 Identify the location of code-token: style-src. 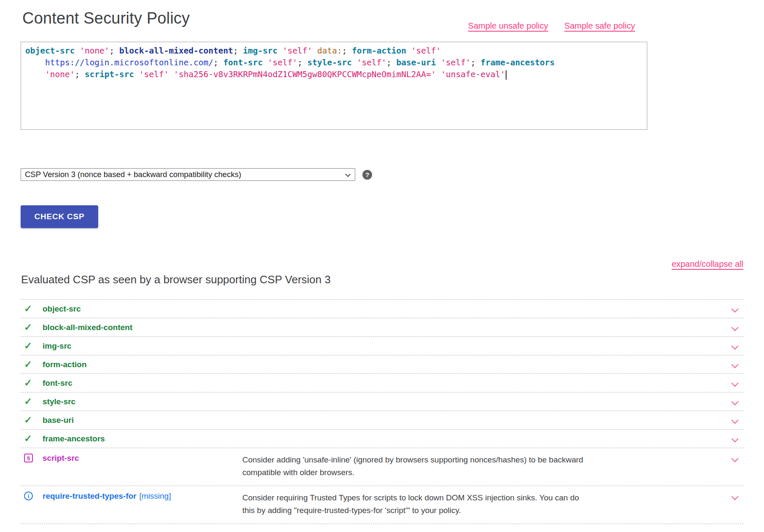
(330, 62).